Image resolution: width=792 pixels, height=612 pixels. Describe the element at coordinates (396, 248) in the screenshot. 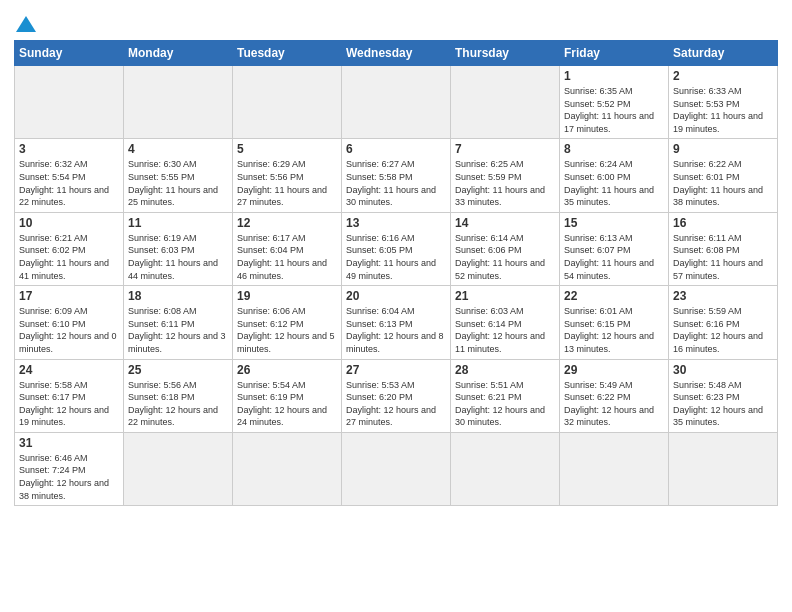

I see `calendar-cell: 13Sunrise: 6:16 AM Sunset: 6:05 PM Dayli…` at that location.